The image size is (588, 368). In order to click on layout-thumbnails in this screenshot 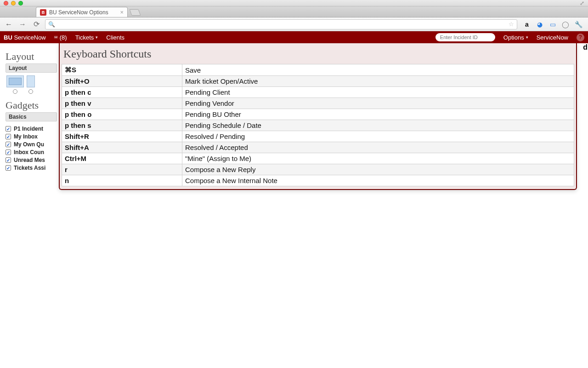, I will do `click(32, 85)`.